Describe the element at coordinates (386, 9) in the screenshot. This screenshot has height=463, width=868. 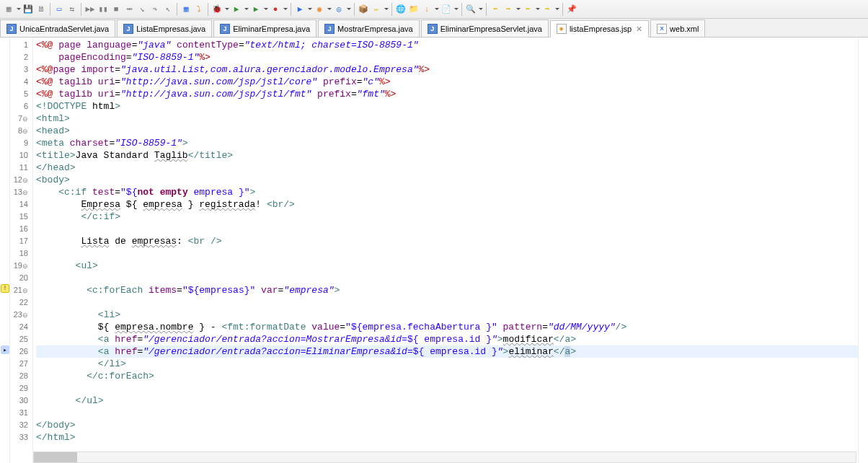
I see `type-dropdown` at that location.